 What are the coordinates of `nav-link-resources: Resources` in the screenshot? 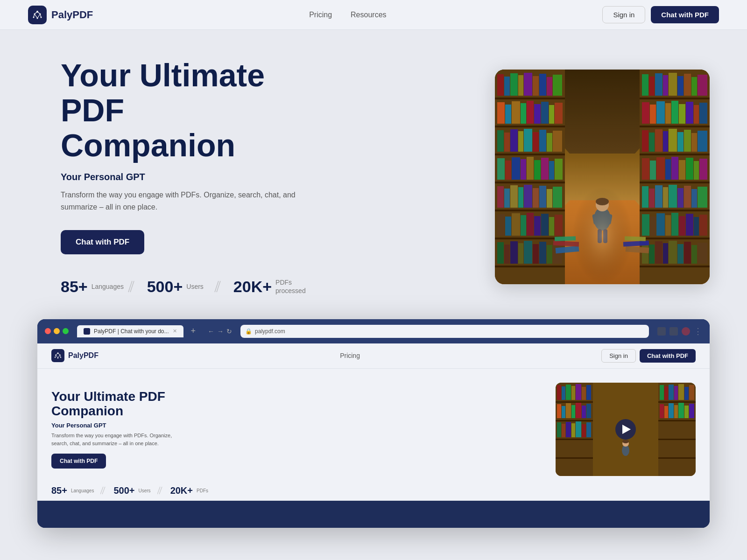 It's located at (368, 15).